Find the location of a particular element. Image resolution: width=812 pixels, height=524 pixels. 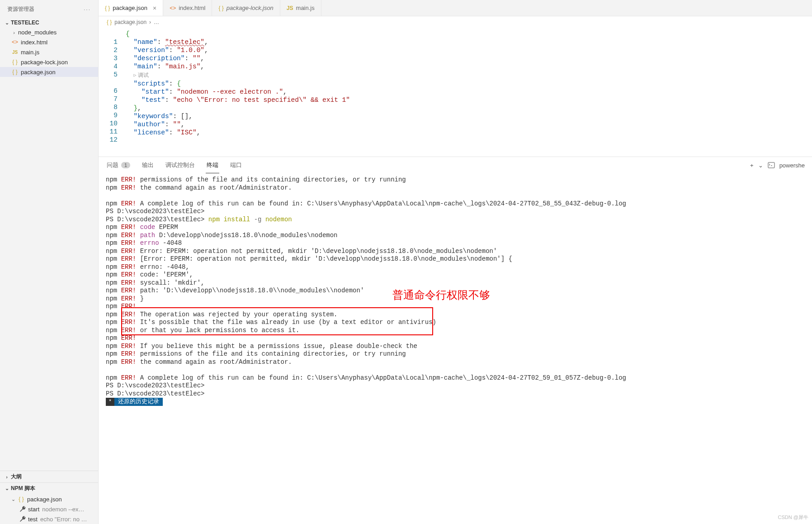

terminal-toolbar: + ⌄ powershe is located at coordinates (778, 165).